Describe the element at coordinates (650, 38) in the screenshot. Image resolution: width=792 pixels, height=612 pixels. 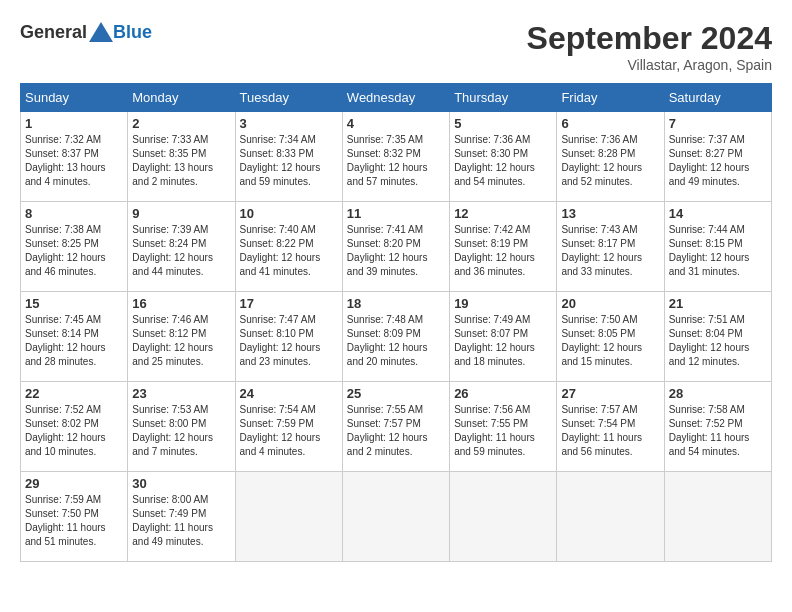
I see `month-title: September 2024` at that location.